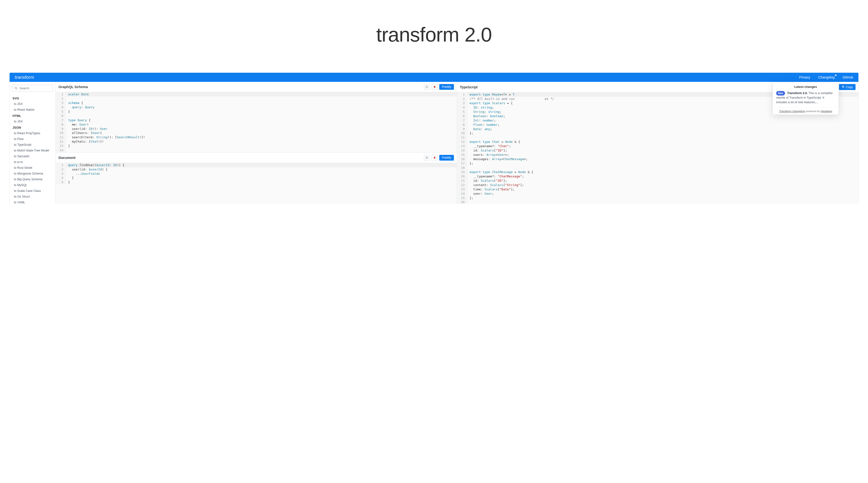 This screenshot has height=483, width=868. What do you see at coordinates (663, 159) in the screenshot?
I see `code-line: messages: Array<ChatMessage>;` at bounding box center [663, 159].